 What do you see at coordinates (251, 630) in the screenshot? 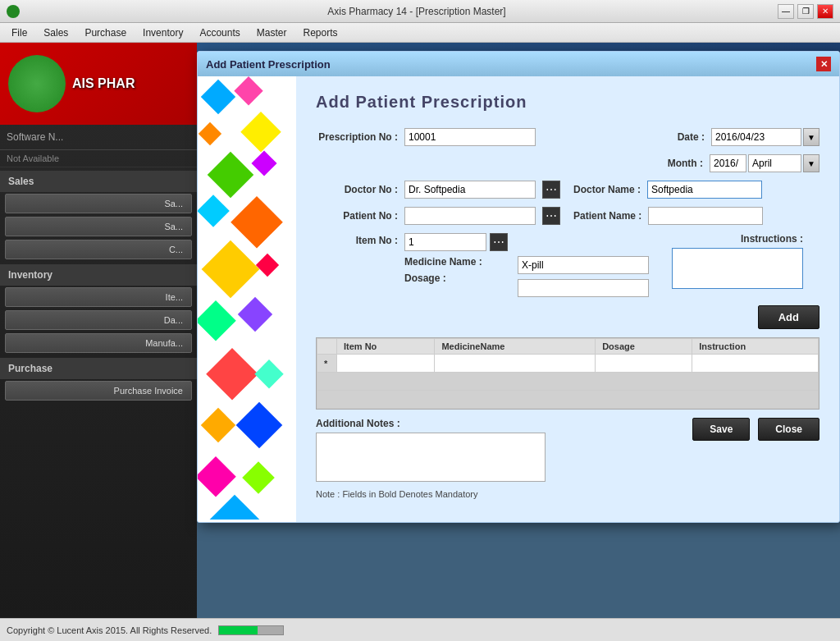
I see `progress-bar` at bounding box center [251, 630].